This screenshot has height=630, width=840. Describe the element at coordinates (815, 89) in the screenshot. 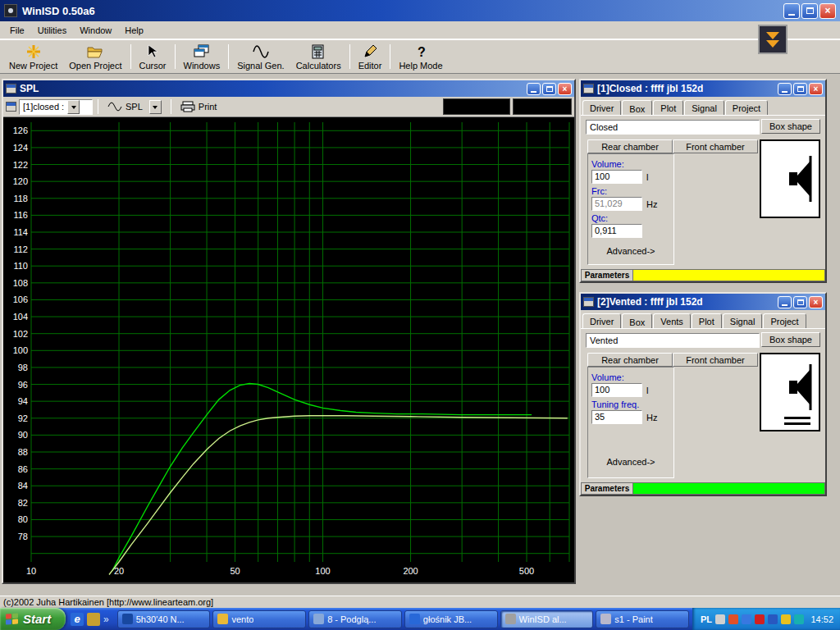

I see `closed-close-button` at that location.